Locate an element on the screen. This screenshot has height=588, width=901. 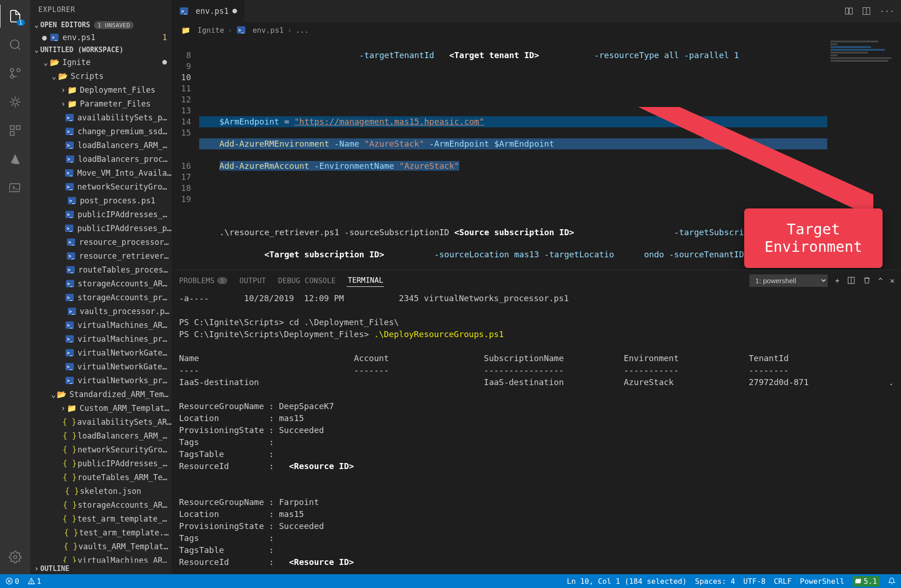
status-warnings: 1 is located at coordinates (35, 581).